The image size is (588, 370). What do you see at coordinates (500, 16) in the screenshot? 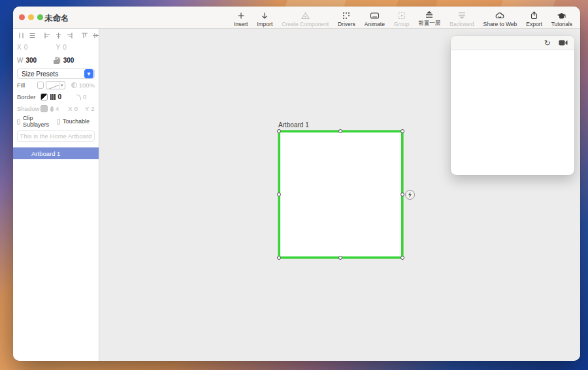
I see `cloud-icon` at bounding box center [500, 16].